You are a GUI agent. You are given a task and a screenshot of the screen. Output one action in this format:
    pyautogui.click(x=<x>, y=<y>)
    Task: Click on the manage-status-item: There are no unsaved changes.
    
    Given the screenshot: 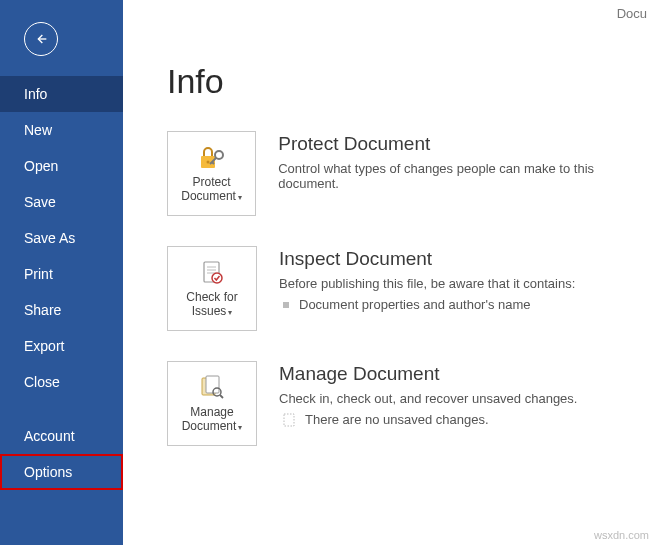 What is the action you would take?
    pyautogui.click(x=428, y=420)
    